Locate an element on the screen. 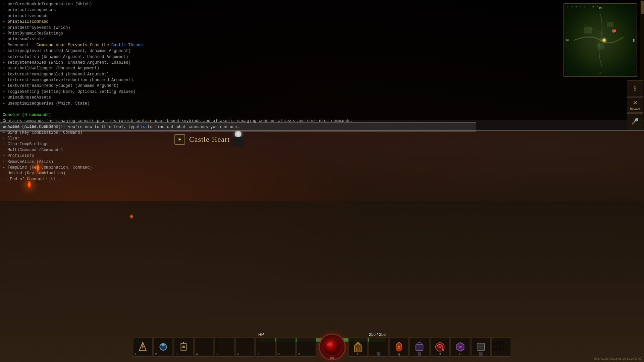 The height and width of the screenshot is (362, 644). mic-icon: 🎤 is located at coordinates (635, 121).